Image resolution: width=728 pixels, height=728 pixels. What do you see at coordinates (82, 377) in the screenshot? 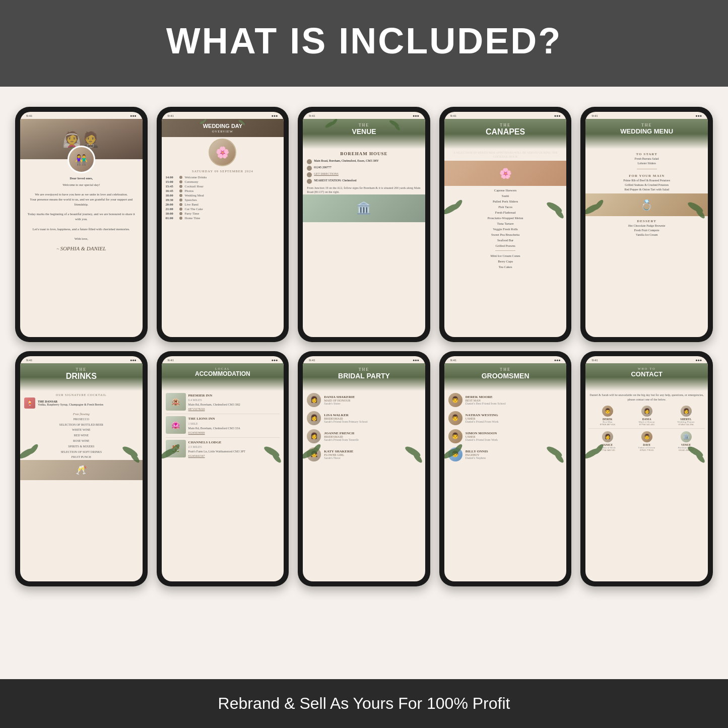
I see `phone-6-header: THE DRINKS` at bounding box center [82, 377].